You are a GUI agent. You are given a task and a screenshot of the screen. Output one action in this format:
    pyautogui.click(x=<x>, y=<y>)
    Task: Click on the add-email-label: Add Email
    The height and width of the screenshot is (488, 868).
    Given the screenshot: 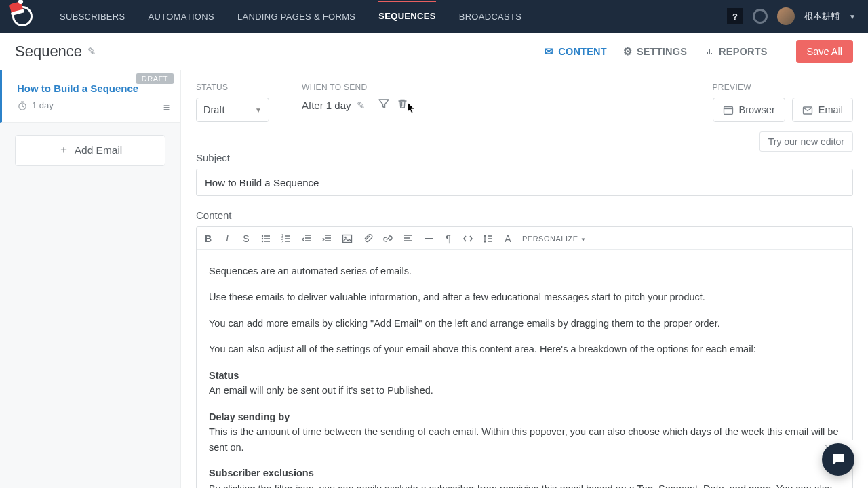 What is the action you would take?
    pyautogui.click(x=99, y=150)
    